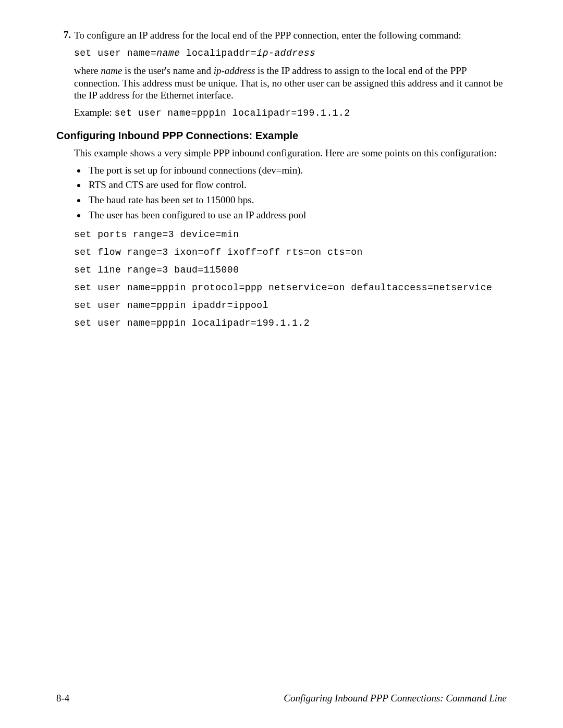  What do you see at coordinates (297, 200) in the screenshot?
I see `bullet-item: The baud rate has been set to 115000 bps…` at bounding box center [297, 200].